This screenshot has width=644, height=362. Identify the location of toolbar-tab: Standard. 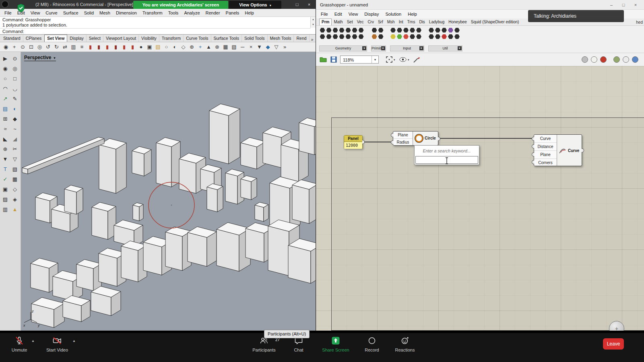
(12, 39).